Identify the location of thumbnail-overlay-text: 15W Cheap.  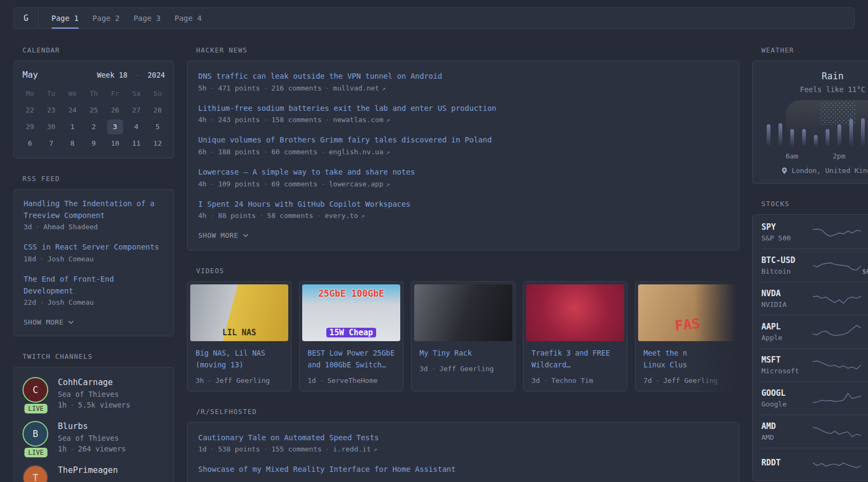
(351, 333).